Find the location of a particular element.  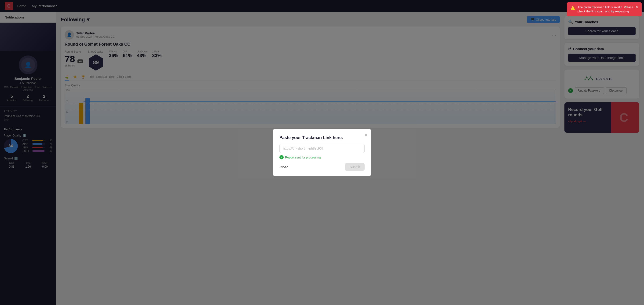

modal-submit-button: Submit is located at coordinates (355, 167).